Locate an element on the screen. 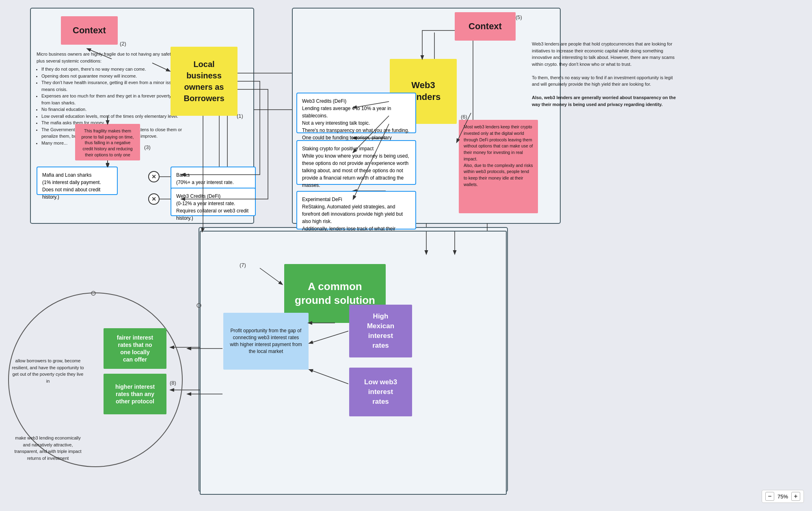 The height and width of the screenshot is (511, 812). low-web3-rates: Low web3 interest rates is located at coordinates (381, 392).